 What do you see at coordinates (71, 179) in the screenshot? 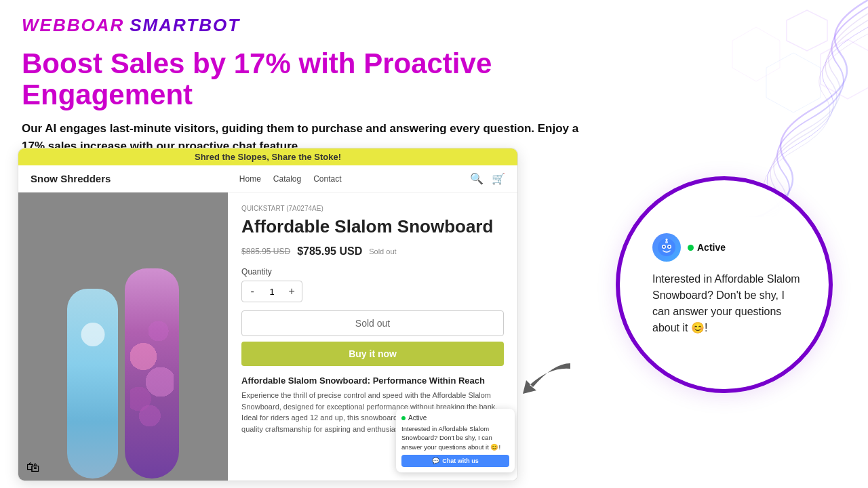
I see `shop-nav-logo: Snow Shredders` at bounding box center [71, 179].